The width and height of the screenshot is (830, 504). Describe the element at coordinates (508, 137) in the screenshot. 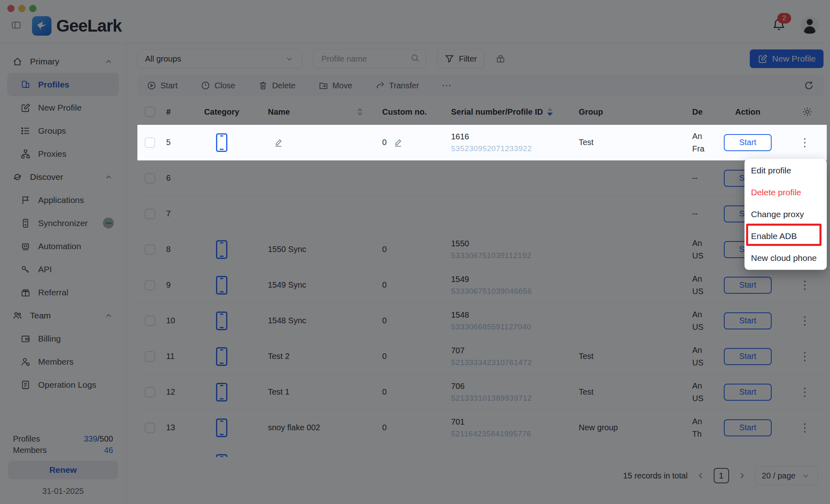

I see `serial-number: 1616` at that location.